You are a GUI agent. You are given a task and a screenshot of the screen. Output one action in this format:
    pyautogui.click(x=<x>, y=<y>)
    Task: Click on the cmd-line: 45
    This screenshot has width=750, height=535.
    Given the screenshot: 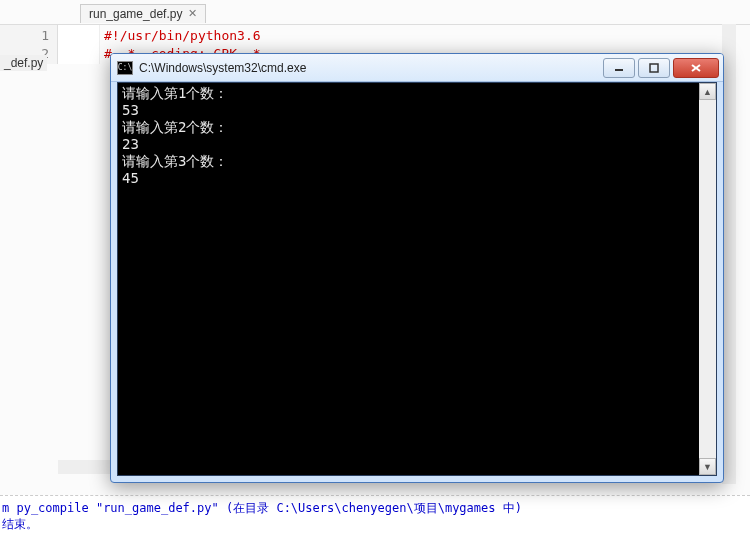 What is the action you would take?
    pyautogui.click(x=130, y=178)
    